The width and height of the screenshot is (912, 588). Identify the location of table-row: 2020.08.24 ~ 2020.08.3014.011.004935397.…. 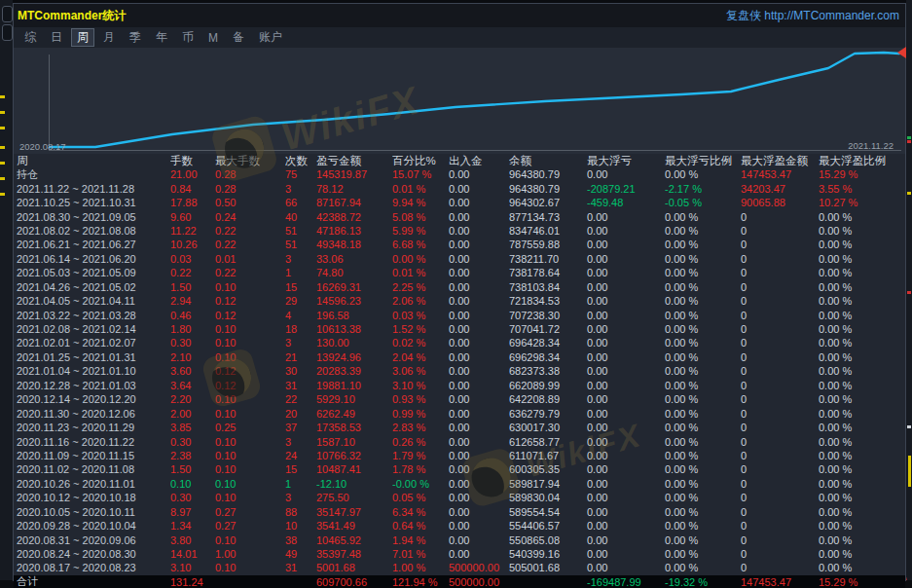
(459, 554).